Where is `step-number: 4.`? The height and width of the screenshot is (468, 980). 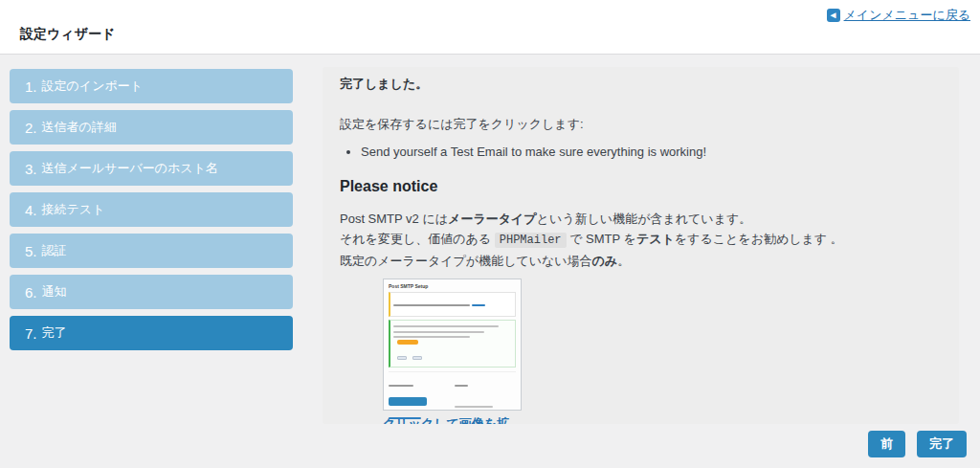 step-number: 4. is located at coordinates (31, 211).